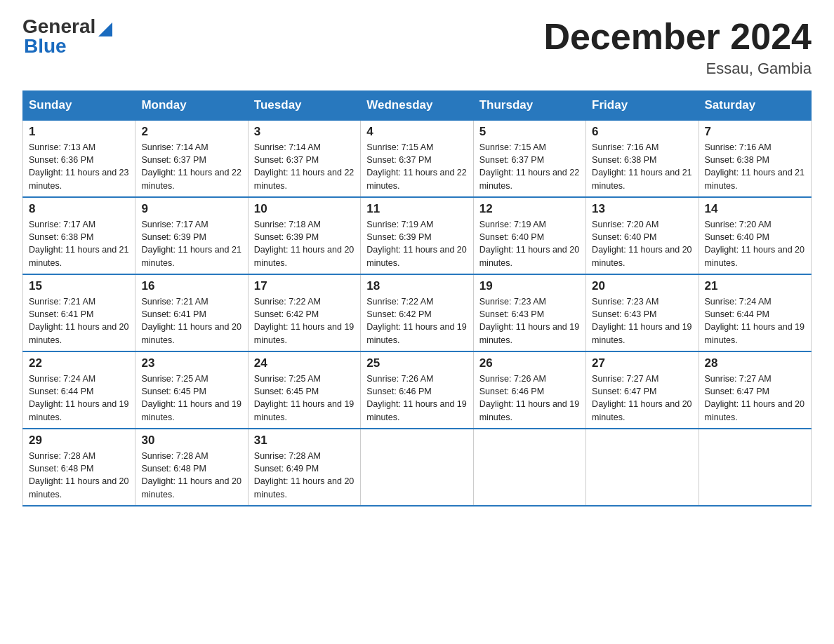 Image resolution: width=834 pixels, height=644 pixels. I want to click on day-number: 17, so click(305, 286).